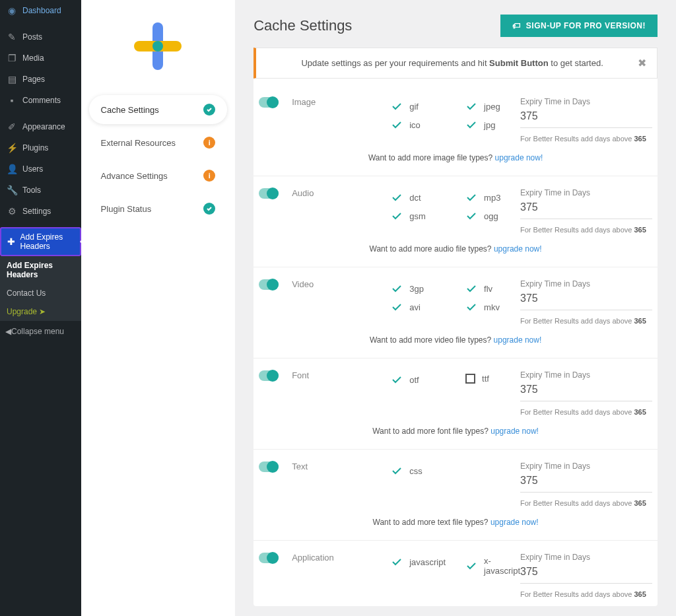 This screenshot has width=676, height=616. Describe the element at coordinates (502, 566) in the screenshot. I see `filetype-label: x-javascript` at that location.